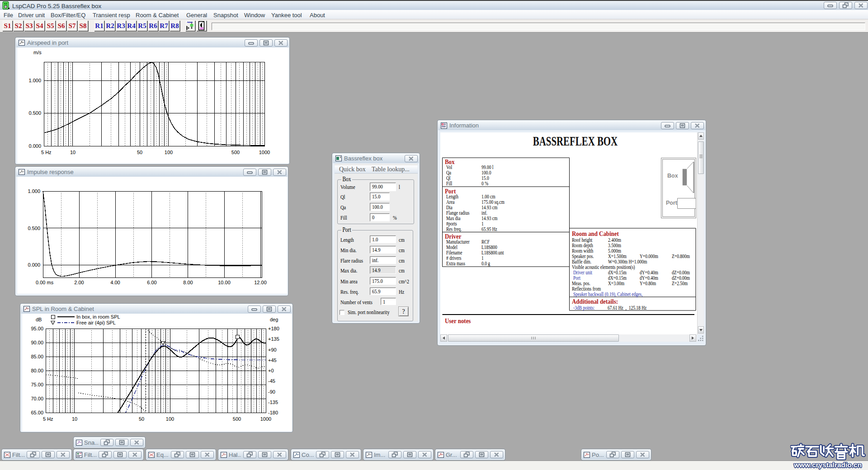  Describe the element at coordinates (37, 413) in the screenshot. I see `svg-text: 65.00` at that location.